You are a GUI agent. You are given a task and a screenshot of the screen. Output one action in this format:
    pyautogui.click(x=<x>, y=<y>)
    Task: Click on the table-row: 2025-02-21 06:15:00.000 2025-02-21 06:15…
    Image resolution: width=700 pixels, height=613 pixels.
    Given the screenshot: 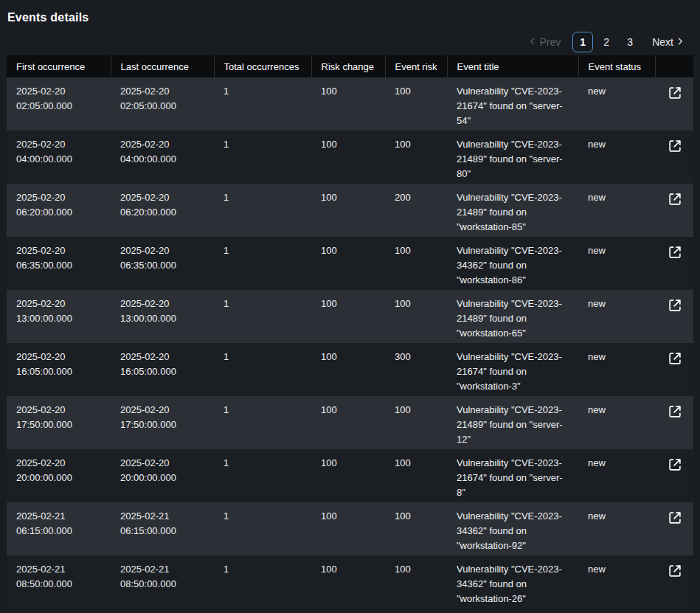 What is the action you would take?
    pyautogui.click(x=350, y=529)
    